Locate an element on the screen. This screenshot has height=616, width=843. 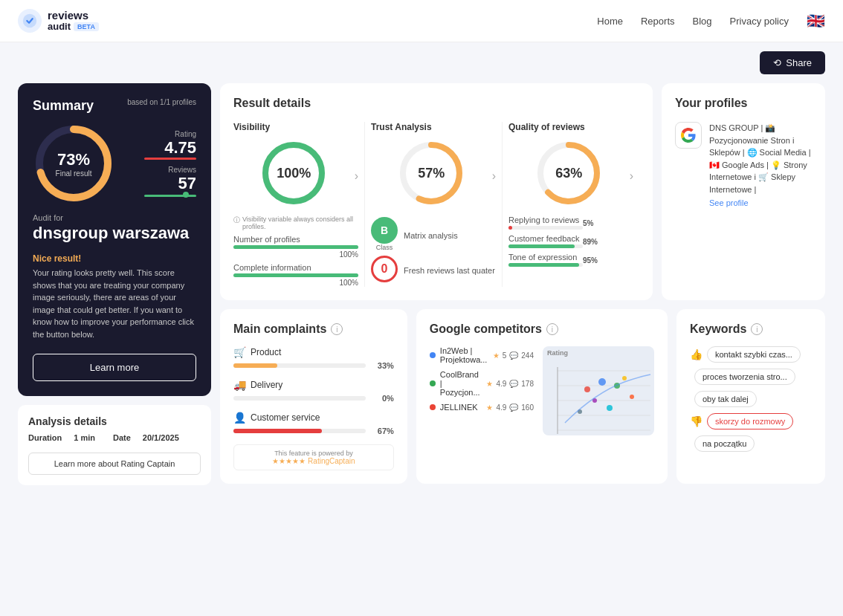
share-button: ⟲ Share is located at coordinates (792, 62).